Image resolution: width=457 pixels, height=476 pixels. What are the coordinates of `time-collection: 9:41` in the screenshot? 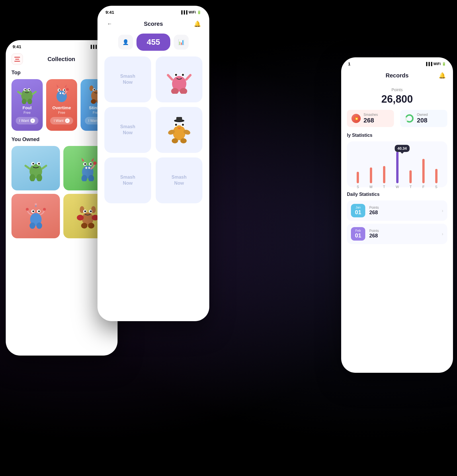 It's located at (17, 46).